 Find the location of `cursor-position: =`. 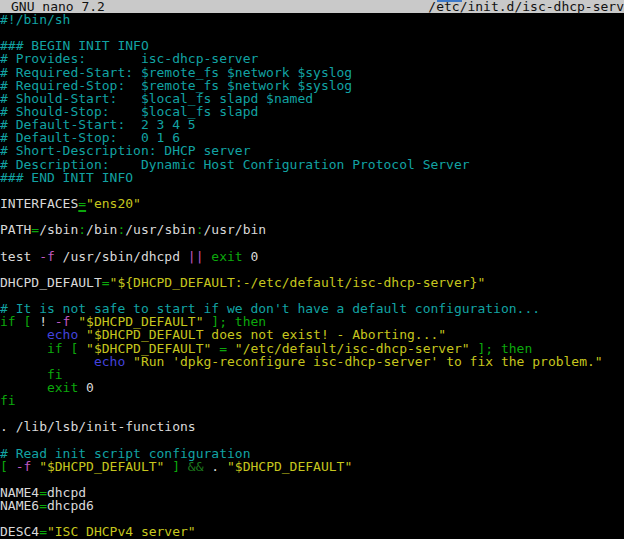

cursor-position: = is located at coordinates (82, 204).